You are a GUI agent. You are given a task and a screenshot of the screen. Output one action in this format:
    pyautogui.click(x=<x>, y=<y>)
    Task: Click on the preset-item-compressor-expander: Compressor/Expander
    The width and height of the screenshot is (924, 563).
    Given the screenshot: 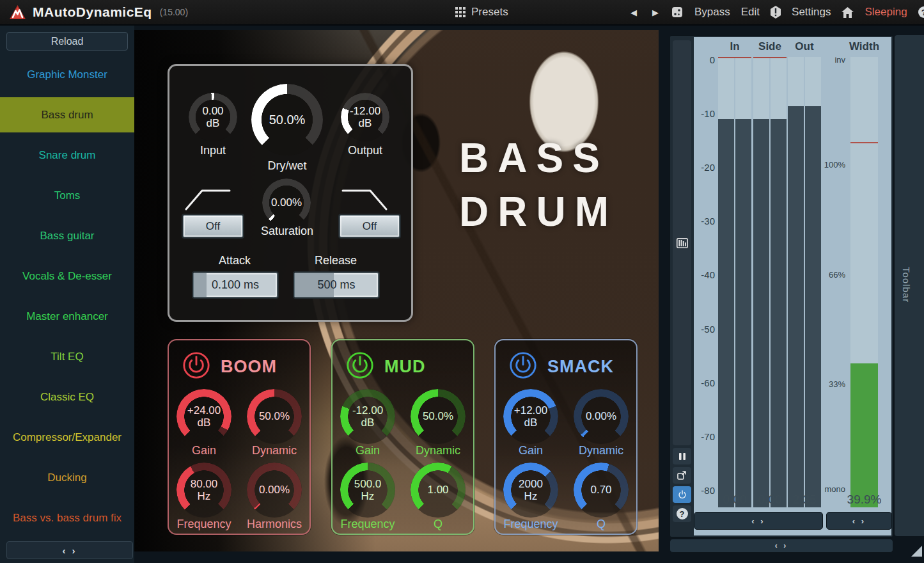 What is the action you would take?
    pyautogui.click(x=67, y=438)
    